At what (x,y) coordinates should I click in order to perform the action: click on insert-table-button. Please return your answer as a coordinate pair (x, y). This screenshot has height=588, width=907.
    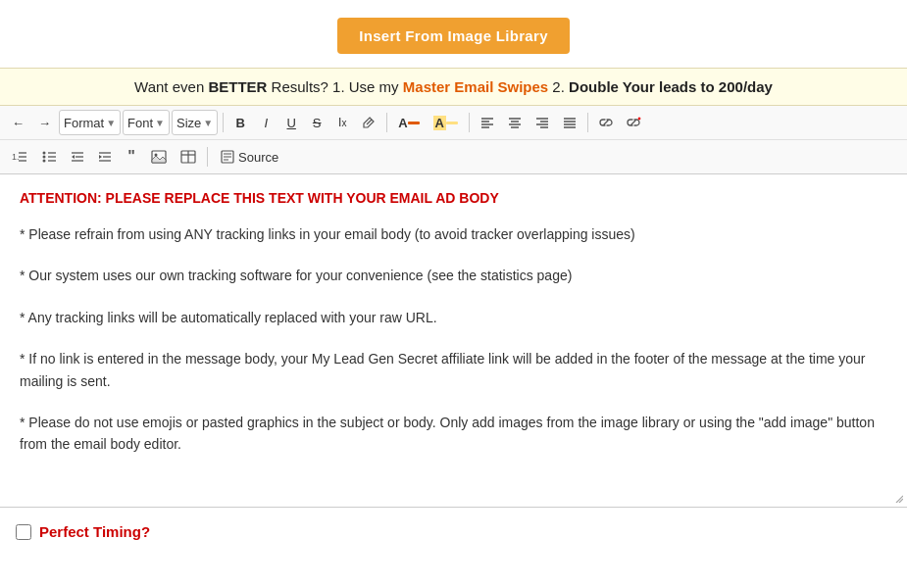
    Looking at the image, I should click on (188, 157).